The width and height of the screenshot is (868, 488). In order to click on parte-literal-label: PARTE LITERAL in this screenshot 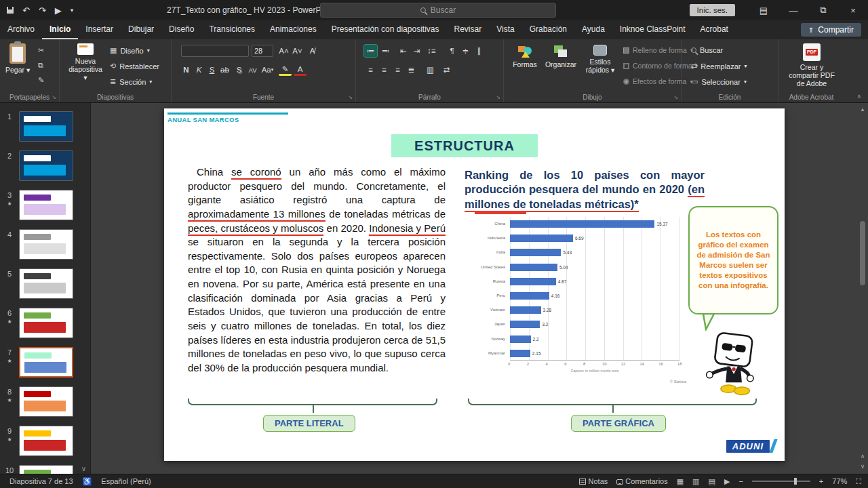, I will do `click(309, 423)`.